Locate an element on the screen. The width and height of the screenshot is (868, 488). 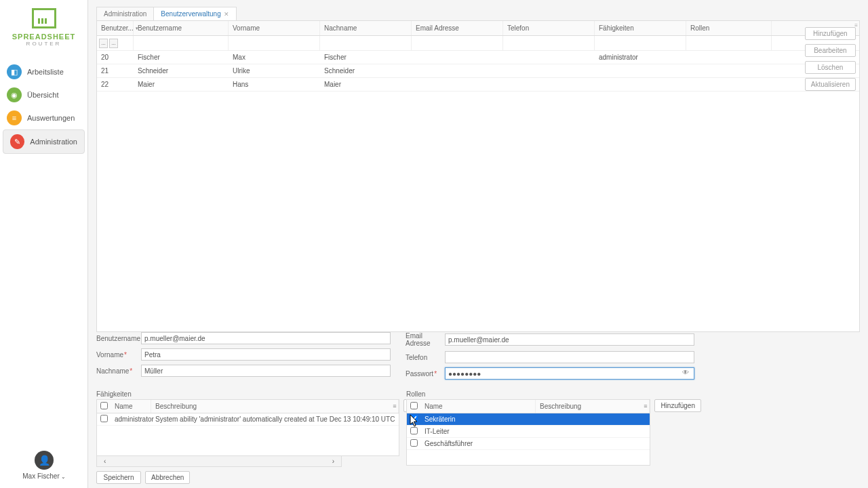
th-2: Vorname is located at coordinates (274, 28).